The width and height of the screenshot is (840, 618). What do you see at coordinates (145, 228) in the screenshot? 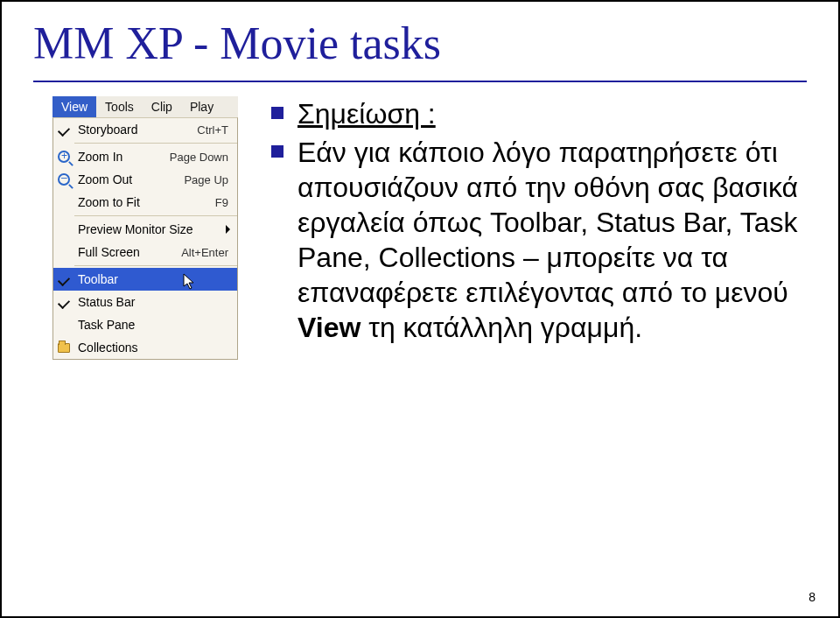
I see `view-menu-screenshot: View Tools Clip Play Storyboard Ctrl+T Z…` at bounding box center [145, 228].